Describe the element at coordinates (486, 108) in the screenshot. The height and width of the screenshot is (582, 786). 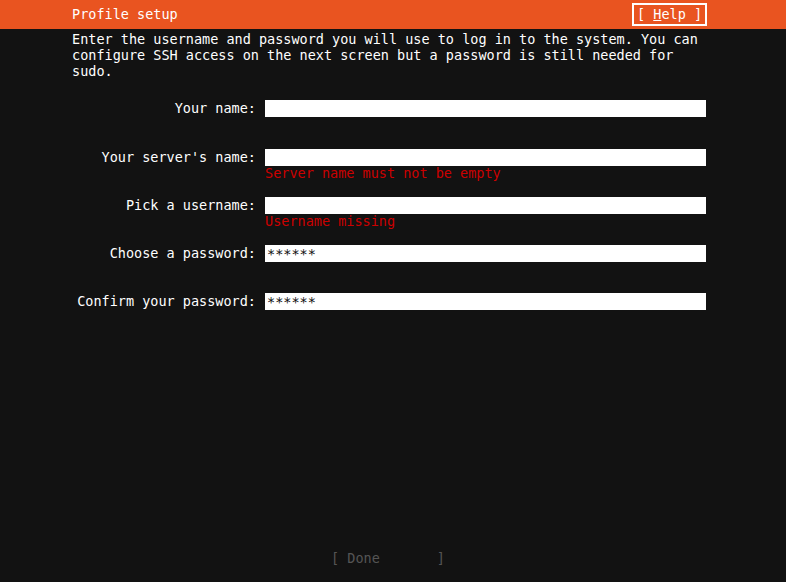
I see `name-input` at that location.